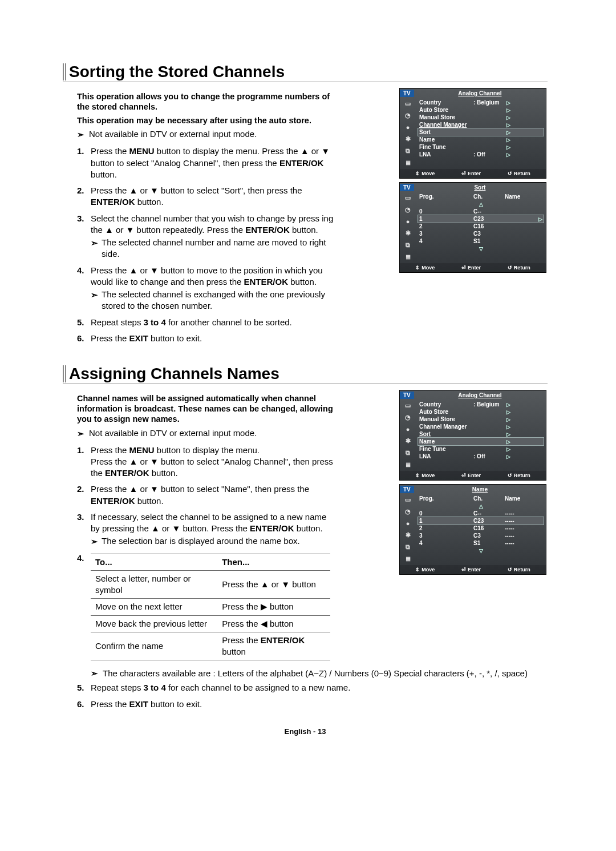 This screenshot has width=616, height=851. I want to click on section1-note: ➣ Not available in DTV or external input…, so click(208, 135).